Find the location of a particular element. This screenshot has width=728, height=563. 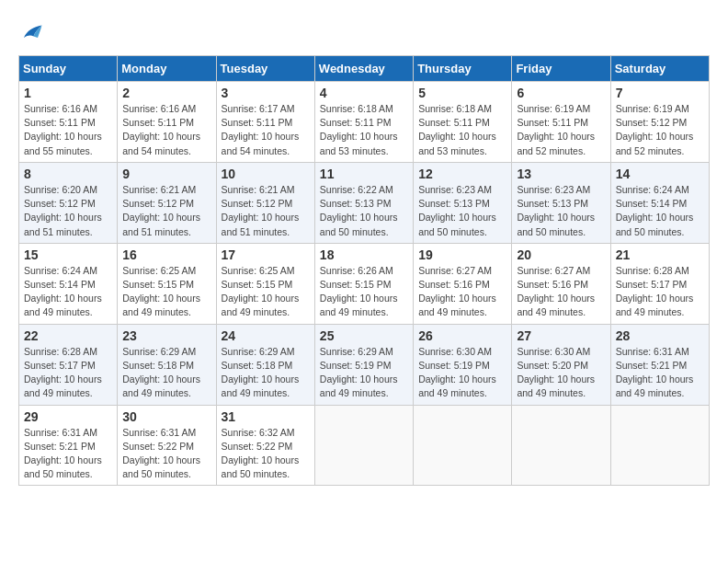

calendar-cell: 6Sunrise: 6:19 AMSunset: 5:11 PMDaylight… is located at coordinates (561, 122).